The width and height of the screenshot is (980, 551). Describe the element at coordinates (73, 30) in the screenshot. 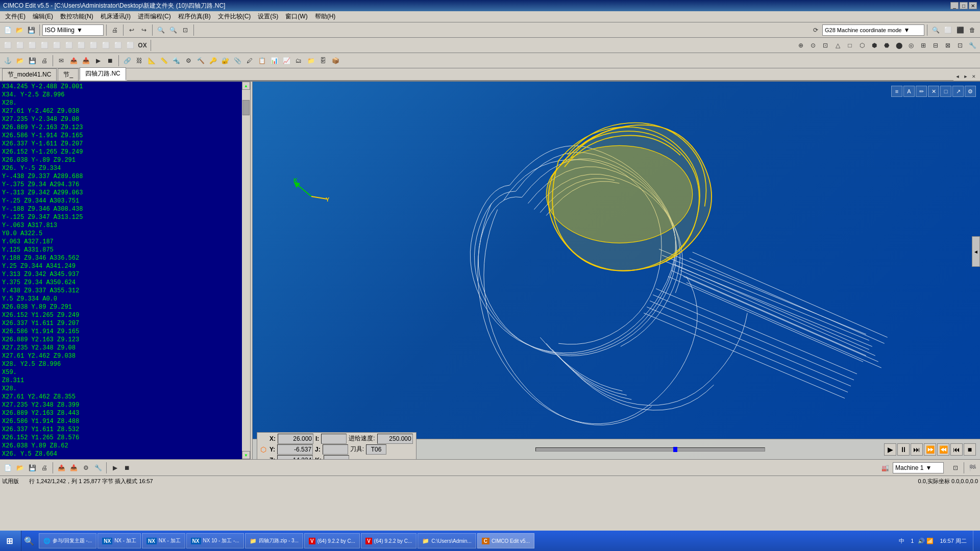

I see `postprocessor-dropdown: ISO Milling ▼` at that location.